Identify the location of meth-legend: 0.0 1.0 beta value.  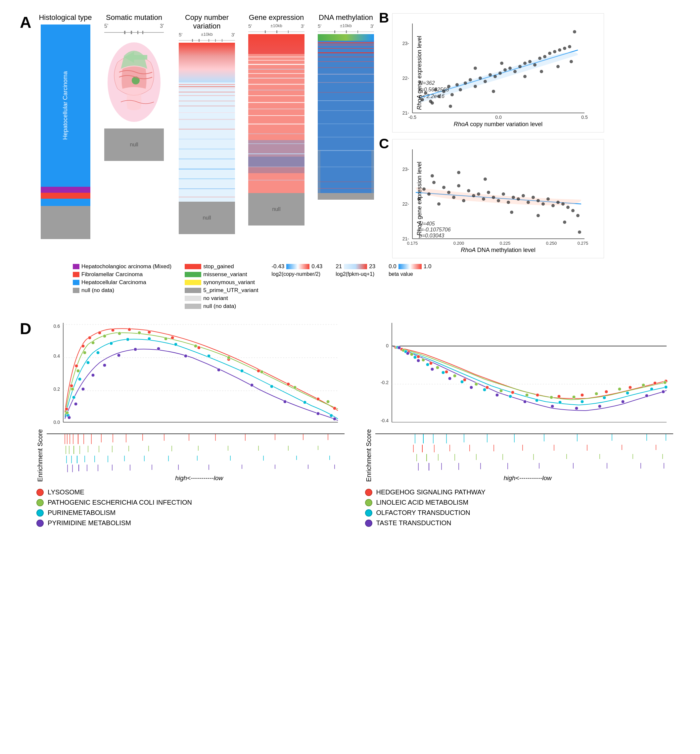
(410, 286).